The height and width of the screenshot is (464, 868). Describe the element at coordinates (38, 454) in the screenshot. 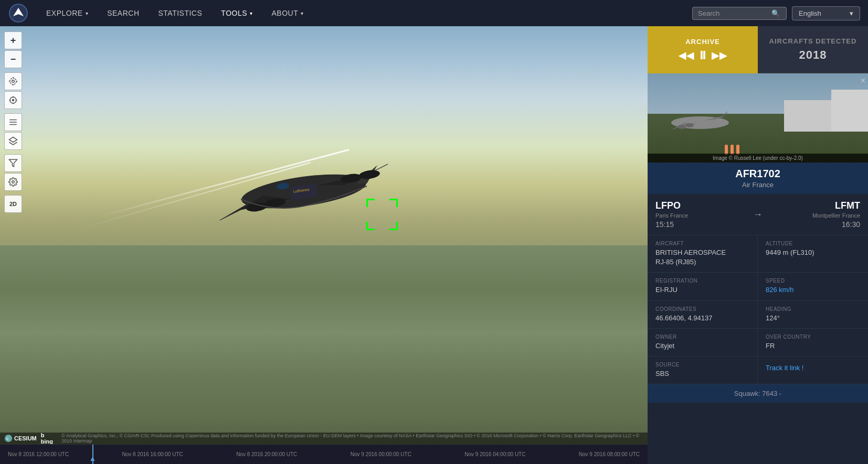

I see `timeline-label-1: Nov 8 2016 12:00:00 UTC` at that location.